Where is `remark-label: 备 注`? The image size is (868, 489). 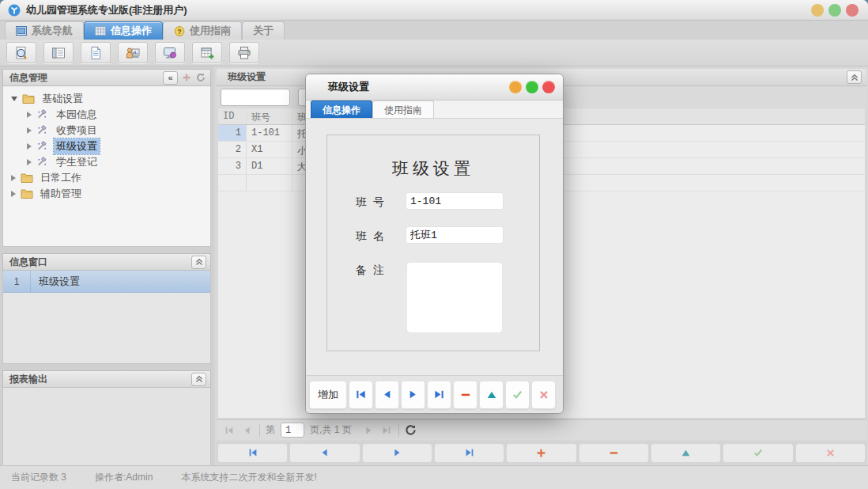 remark-label: 备 注 is located at coordinates (371, 271).